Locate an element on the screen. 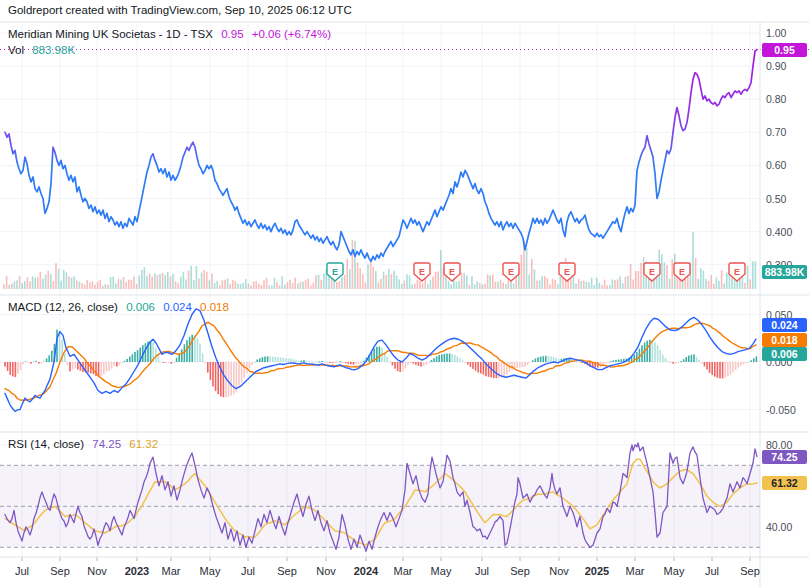  price-axis-tick: 1.00 is located at coordinates (776, 33).